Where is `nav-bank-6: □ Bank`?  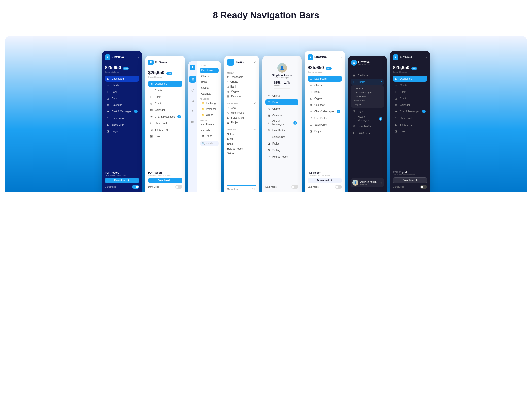
nav-bank-6: □ Bank is located at coordinates (325, 92).